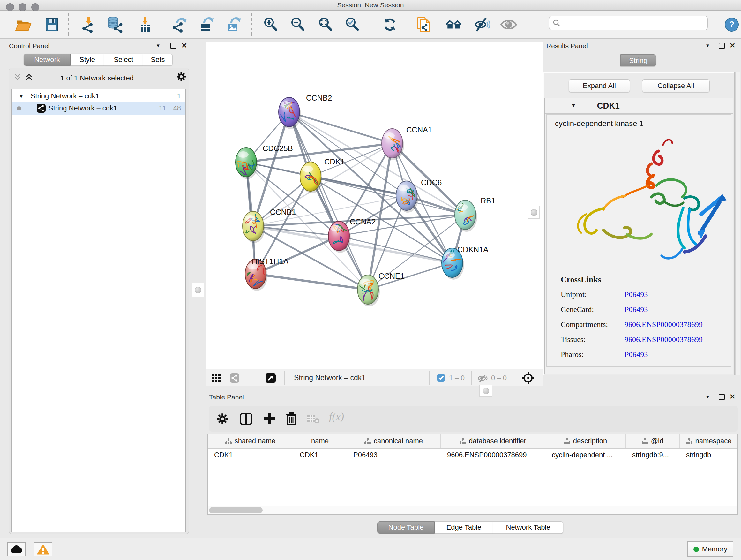  Describe the element at coordinates (145, 25) in the screenshot. I see `import-table-icon` at that location.